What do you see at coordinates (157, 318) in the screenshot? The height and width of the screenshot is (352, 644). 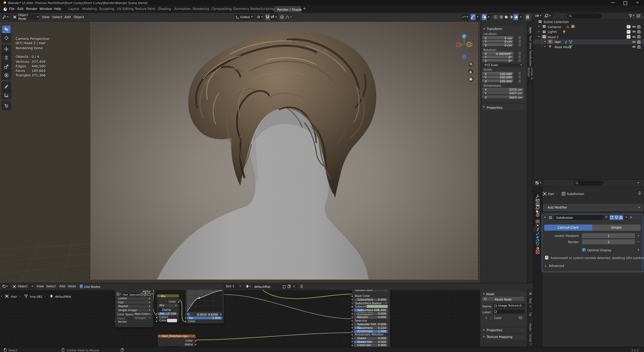 I see `mix-color1-input-socket` at bounding box center [157, 318].